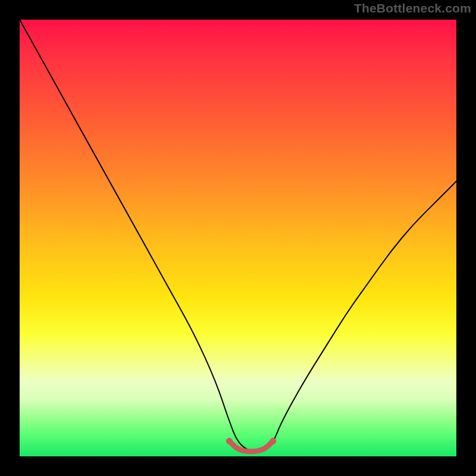 This screenshot has height=476, width=476. Describe the element at coordinates (273, 441) in the screenshot. I see `band-end-right` at that location.